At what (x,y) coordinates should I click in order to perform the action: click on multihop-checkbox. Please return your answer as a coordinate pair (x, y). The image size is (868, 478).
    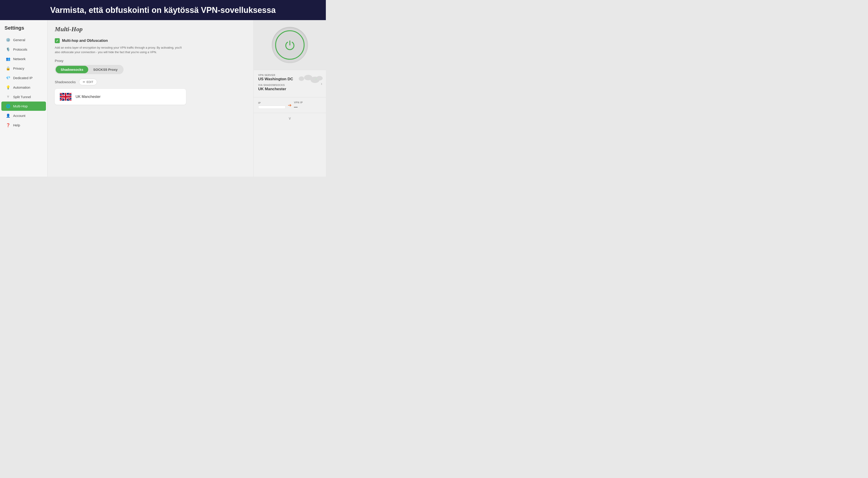
    Looking at the image, I should click on (57, 41).